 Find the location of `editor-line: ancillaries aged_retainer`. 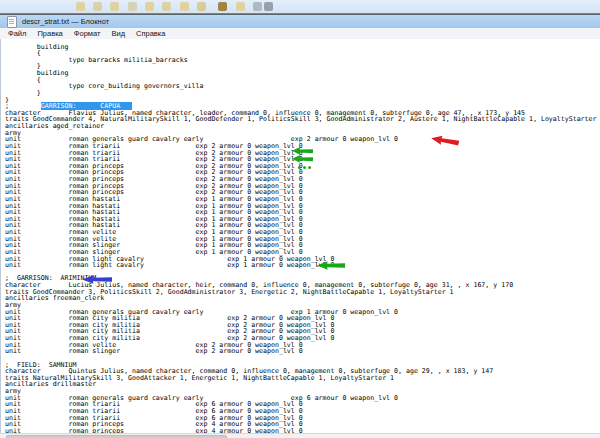

editor-line: ancillaries aged_retainer is located at coordinates (302, 126).